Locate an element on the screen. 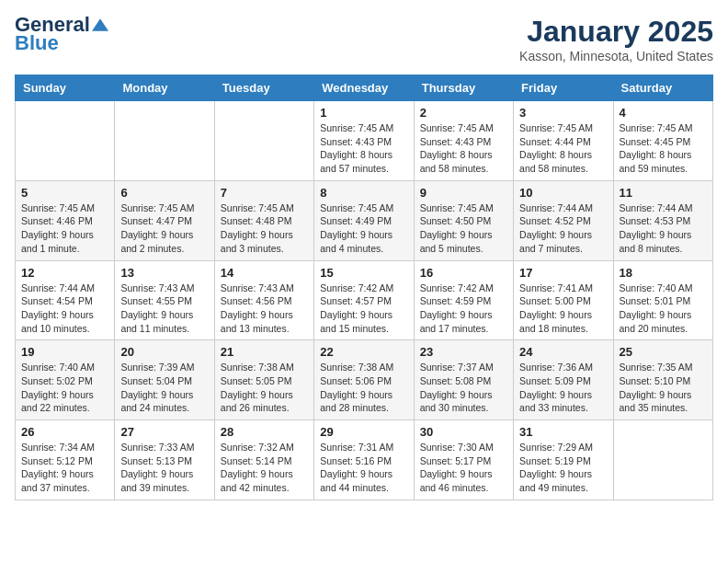 The image size is (728, 563). day-info: Sunrise: 7:45 AM Sunset: 4:48 PM Dayligh… is located at coordinates (265, 228).